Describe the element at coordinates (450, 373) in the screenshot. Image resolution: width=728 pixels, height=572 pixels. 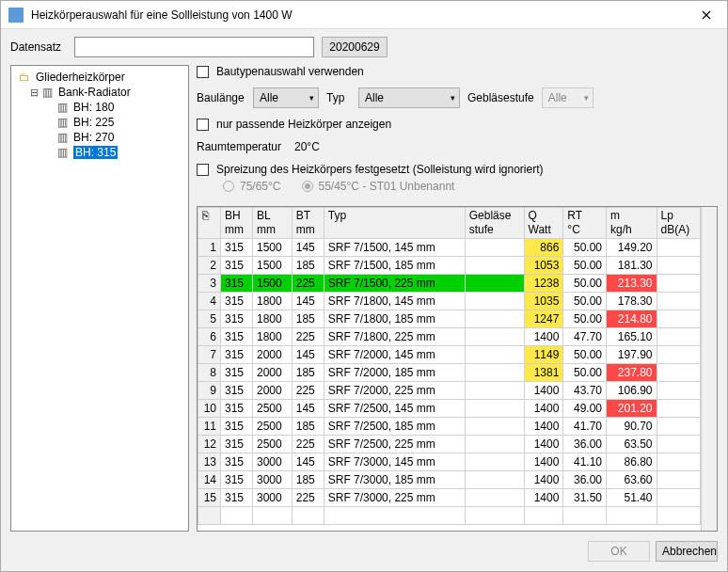
I see `table-row: 83152000185SRF 7/2000, 185 mm138150.0023…` at that location.